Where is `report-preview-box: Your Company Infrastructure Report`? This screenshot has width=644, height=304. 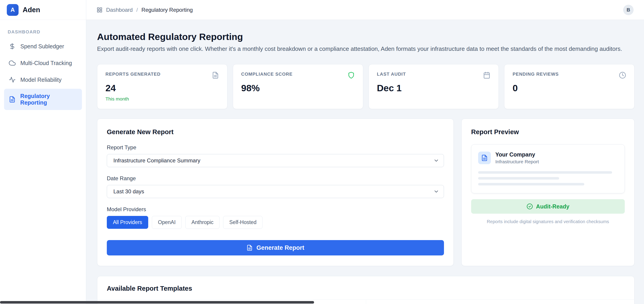 report-preview-box: Your Company Infrastructure Report is located at coordinates (548, 169).